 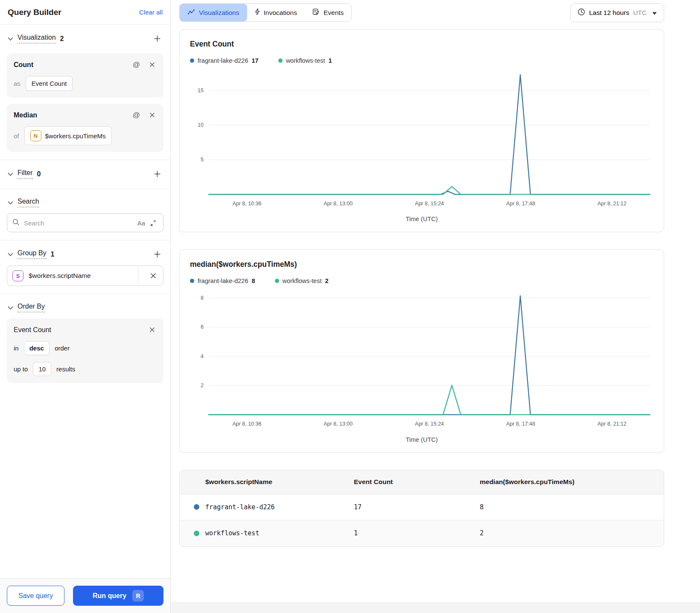 What do you see at coordinates (422, 265) in the screenshot?
I see `chart-title: median($workers.cpuTimeMs)` at bounding box center [422, 265].